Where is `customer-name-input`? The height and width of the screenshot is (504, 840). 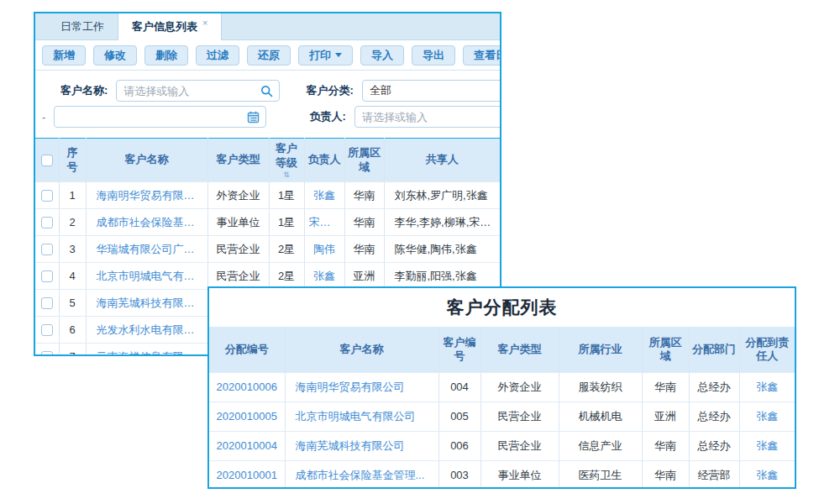
customer-name-input is located at coordinates (190, 91).